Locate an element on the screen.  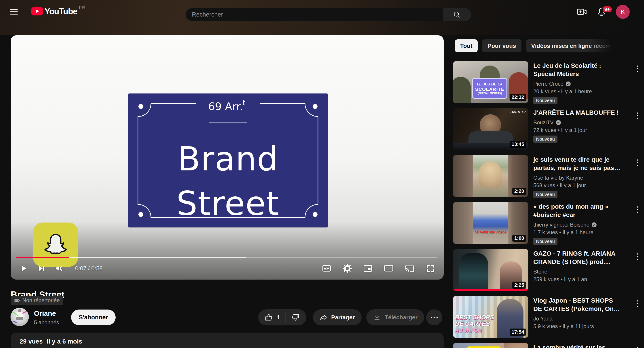
related-video-channel: thierry vigneau Boiserie is located at coordinates (578, 225).